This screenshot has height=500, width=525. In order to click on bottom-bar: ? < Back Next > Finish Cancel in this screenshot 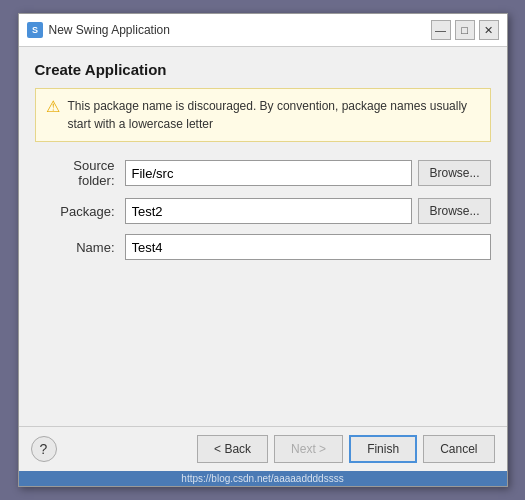, I will do `click(263, 448)`.